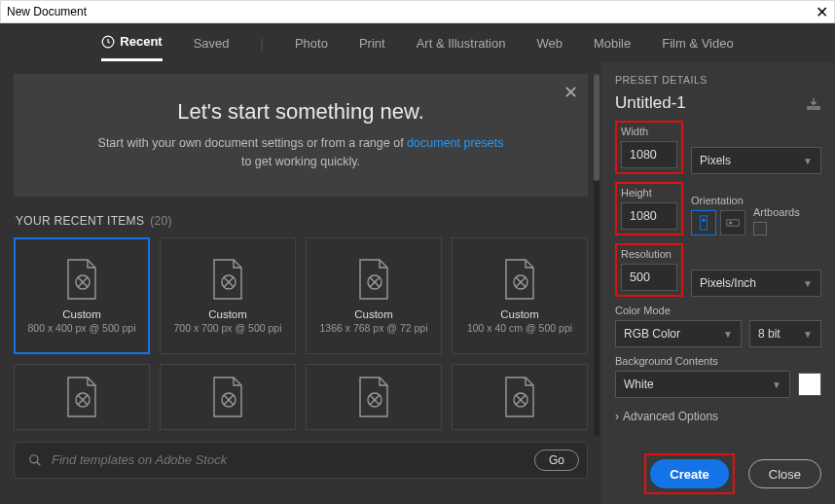  I want to click on tab-print: Print, so click(372, 43).